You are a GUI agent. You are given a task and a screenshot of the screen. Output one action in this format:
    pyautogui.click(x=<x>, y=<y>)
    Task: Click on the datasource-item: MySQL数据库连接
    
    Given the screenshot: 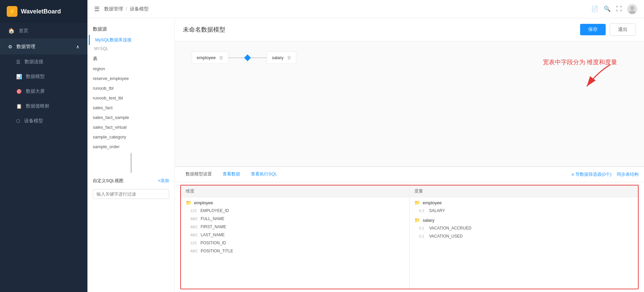 What is the action you would take?
    pyautogui.click(x=132, y=40)
    